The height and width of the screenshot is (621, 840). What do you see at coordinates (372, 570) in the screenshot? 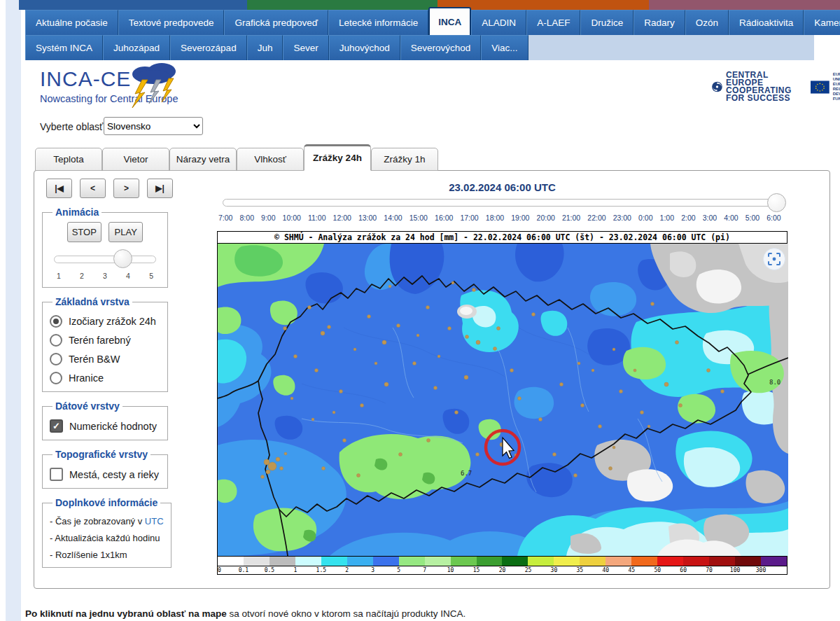
I see `scale-value-3: 3` at bounding box center [372, 570].